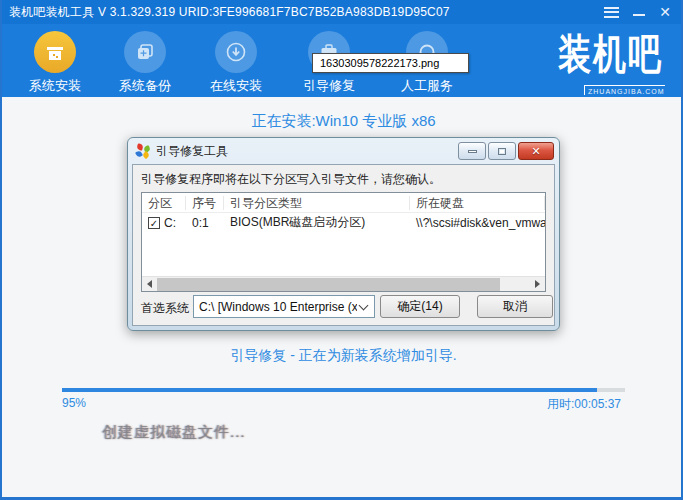  Describe the element at coordinates (624, 90) in the screenshot. I see `brand-logo-domain: ZHUANGJIBA.COM` at that location.